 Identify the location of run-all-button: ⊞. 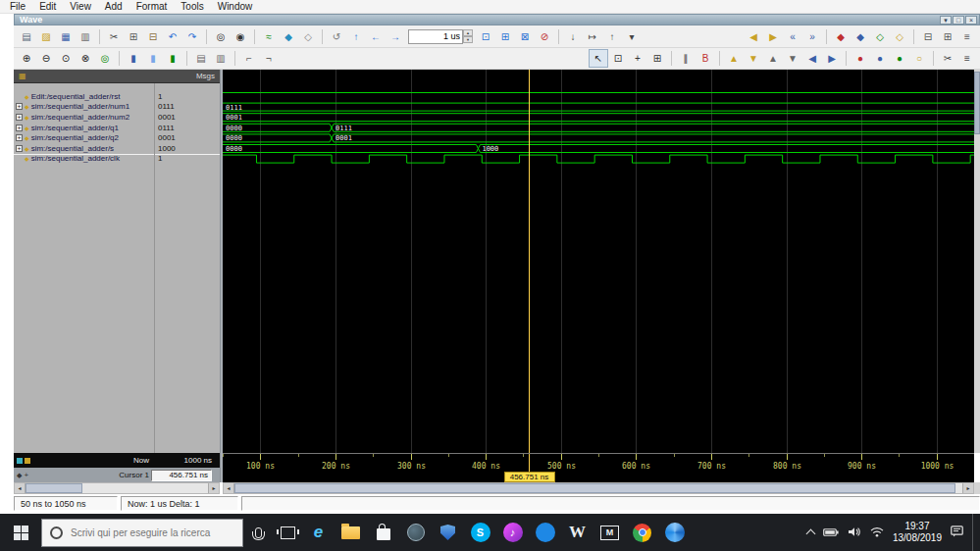
(505, 37).